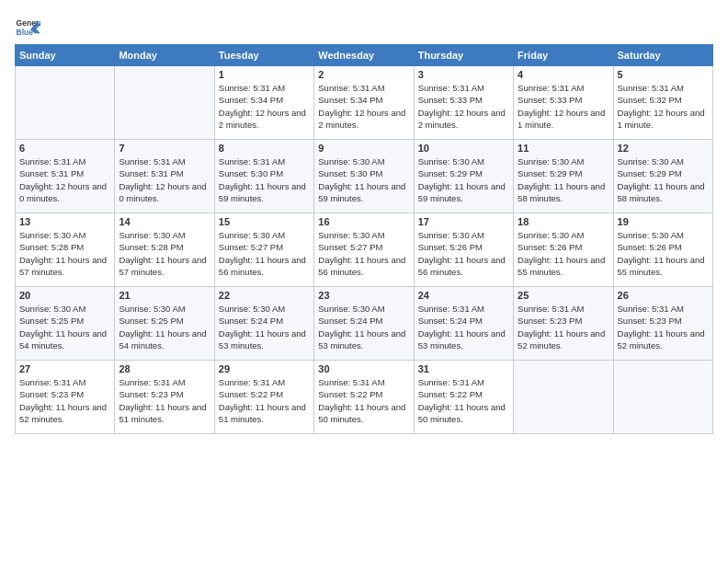 The image size is (728, 563). Describe the element at coordinates (364, 397) in the screenshot. I see `calendar-cell: 30Sunrise: 5:31 AMSunset: 5:22 PMDayligh…` at that location.